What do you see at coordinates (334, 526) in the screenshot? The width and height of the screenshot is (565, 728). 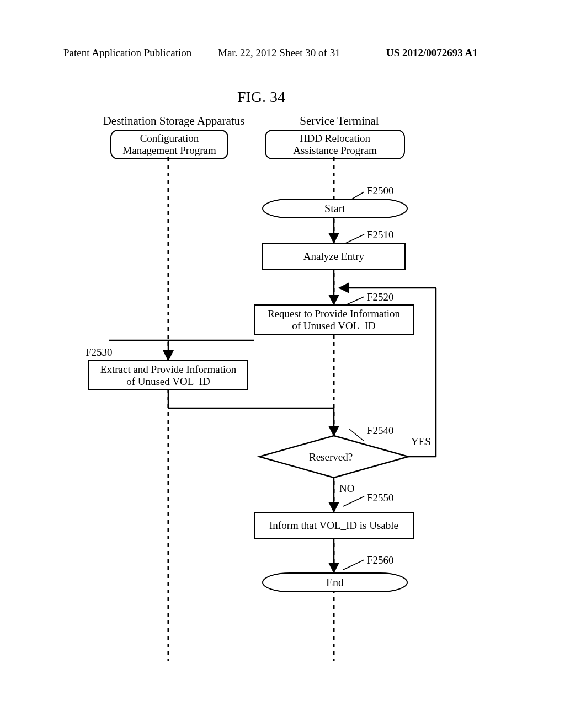 I see `inform-box: Inform that VOL_ID is Usable` at bounding box center [334, 526].